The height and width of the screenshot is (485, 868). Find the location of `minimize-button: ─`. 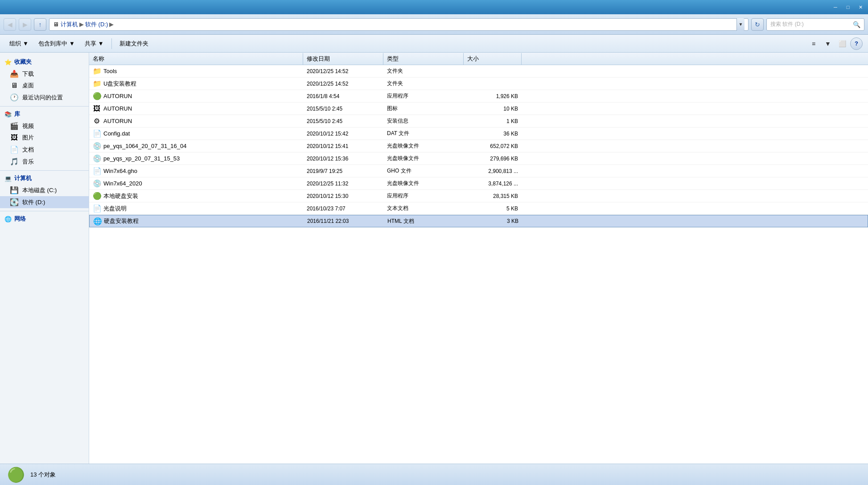

minimize-button: ─ is located at coordinates (835, 7).